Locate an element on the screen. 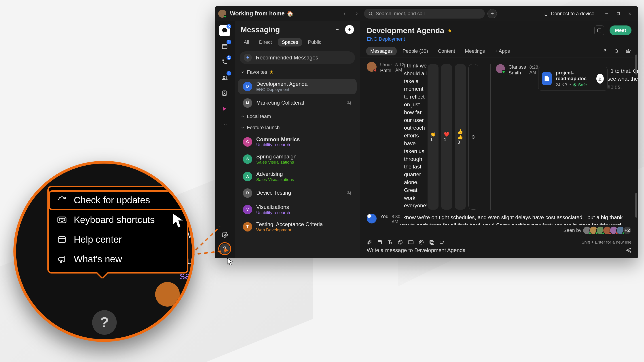  titlebar-nav is located at coordinates (418, 13).